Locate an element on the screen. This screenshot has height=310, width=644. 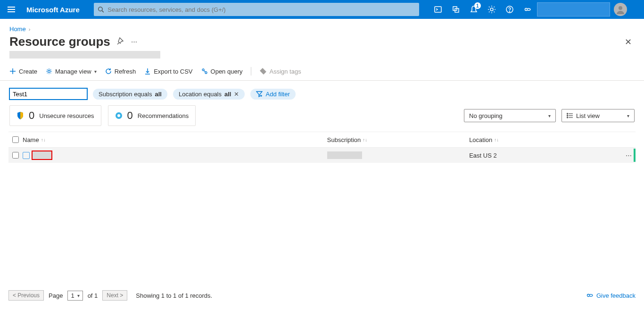
advisor-icon is located at coordinates (119, 116).